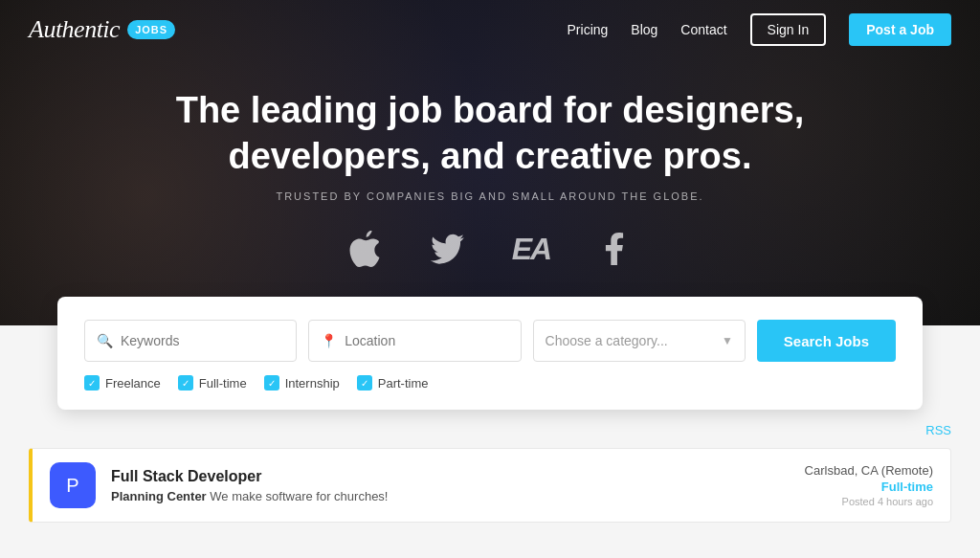 This screenshot has width=980, height=558. I want to click on filter-row: ✓ Freelance ✓ Full-time ✓ Internship ✓ P…, so click(490, 383).